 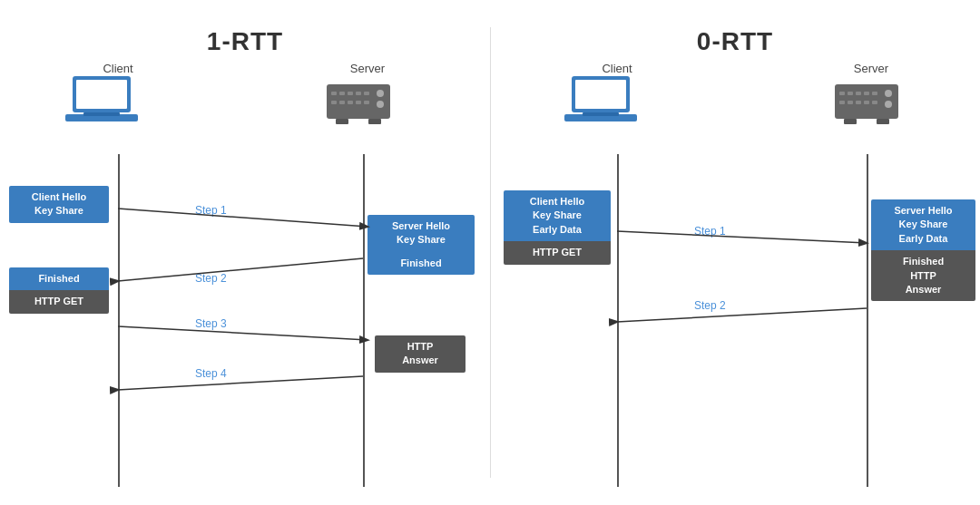 What do you see at coordinates (601, 102) in the screenshot?
I see `right-client-icon` at bounding box center [601, 102].